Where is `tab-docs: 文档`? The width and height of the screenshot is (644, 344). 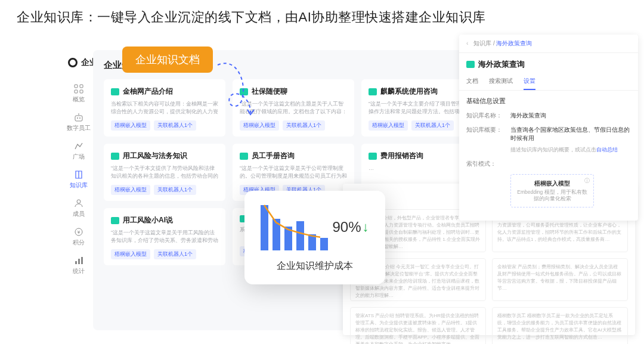 tab-docs: 文档 is located at coordinates (472, 82).